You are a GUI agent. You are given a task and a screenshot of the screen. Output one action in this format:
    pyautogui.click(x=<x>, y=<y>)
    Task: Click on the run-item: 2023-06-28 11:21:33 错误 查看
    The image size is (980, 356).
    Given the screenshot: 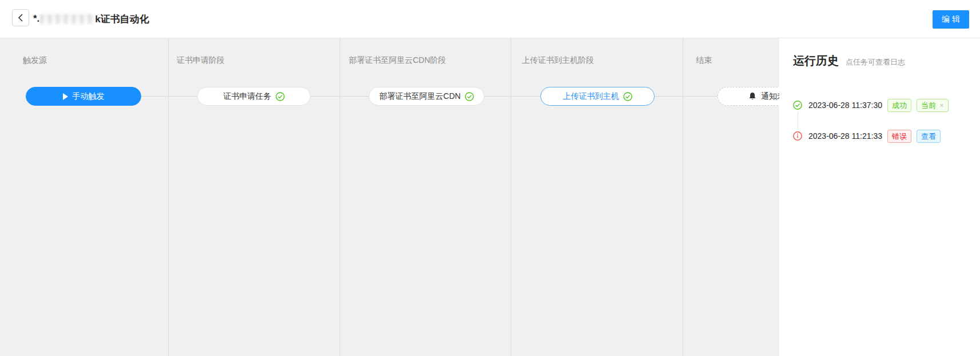 What is the action you would take?
    pyautogui.click(x=884, y=136)
    